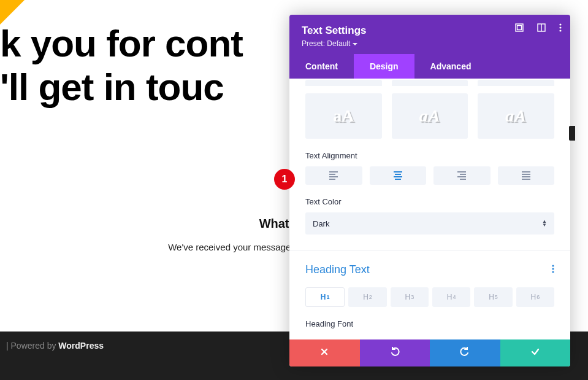 Image resolution: width=588 pixels, height=380 pixels. I want to click on snap-icon, so click(541, 28).